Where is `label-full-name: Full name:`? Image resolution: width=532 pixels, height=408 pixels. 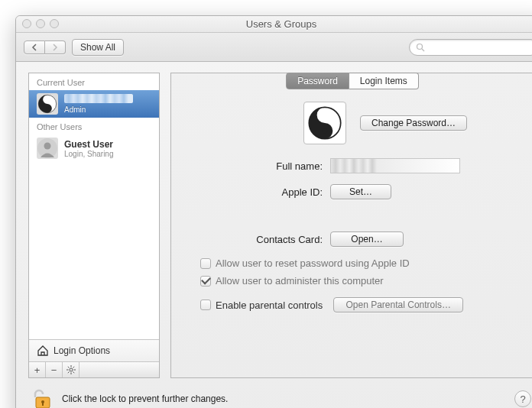
label-full-name: Full name: is located at coordinates (254, 167).